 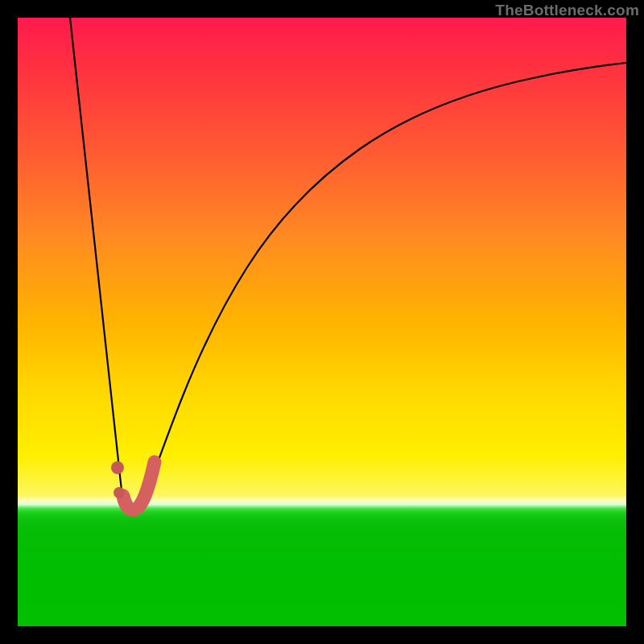 What do you see at coordinates (119, 493) in the screenshot?
I see `lower-dot-icon` at bounding box center [119, 493].